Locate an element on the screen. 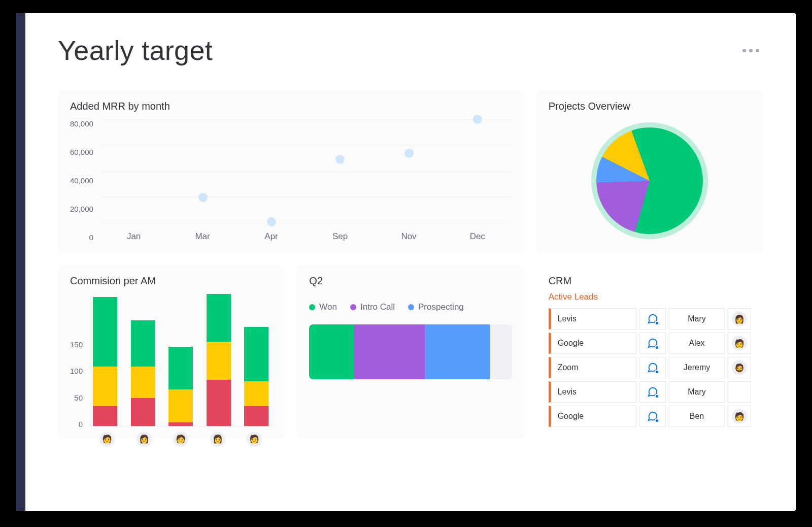  legend-label: Won is located at coordinates (328, 307).